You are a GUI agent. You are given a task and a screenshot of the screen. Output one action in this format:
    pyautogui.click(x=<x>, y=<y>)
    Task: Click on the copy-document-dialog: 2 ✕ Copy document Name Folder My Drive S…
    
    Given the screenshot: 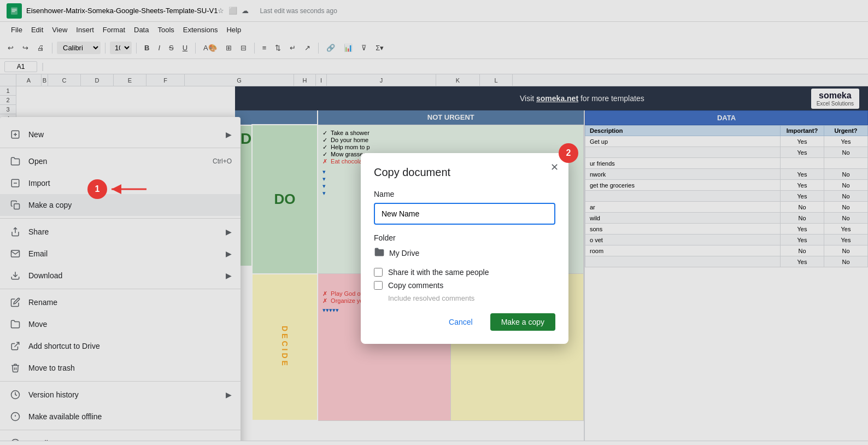 What is the action you would take?
    pyautogui.click(x=465, y=248)
    